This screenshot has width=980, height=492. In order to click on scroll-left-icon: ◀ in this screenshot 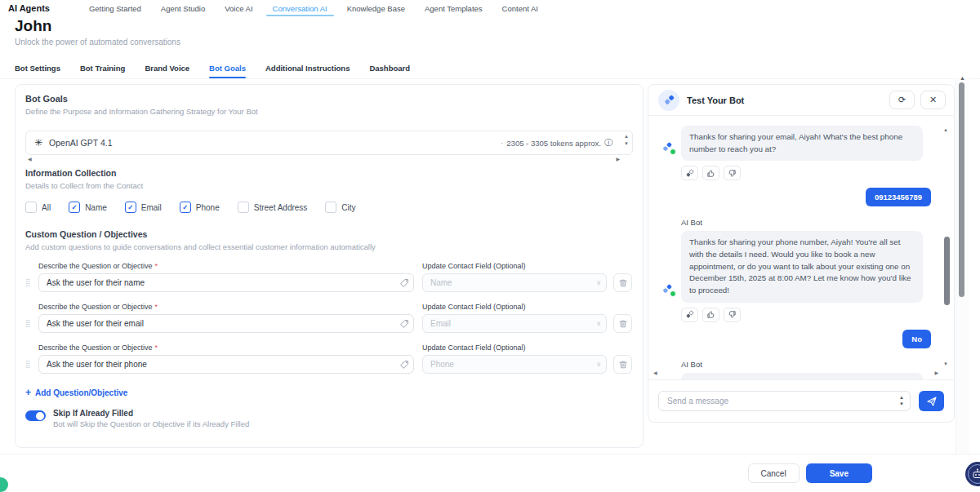, I will do `click(29, 159)`.